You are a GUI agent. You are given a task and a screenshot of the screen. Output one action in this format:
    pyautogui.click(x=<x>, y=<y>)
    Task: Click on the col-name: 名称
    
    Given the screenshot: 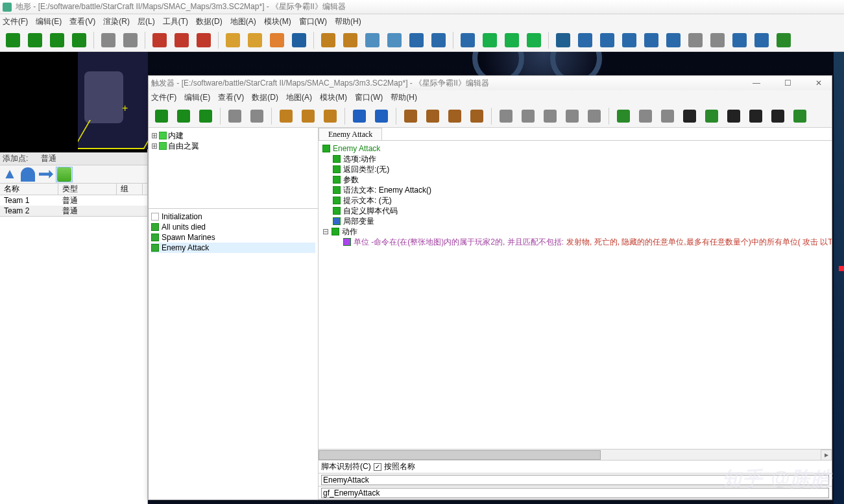 What is the action you would take?
    pyautogui.click(x=29, y=189)
    